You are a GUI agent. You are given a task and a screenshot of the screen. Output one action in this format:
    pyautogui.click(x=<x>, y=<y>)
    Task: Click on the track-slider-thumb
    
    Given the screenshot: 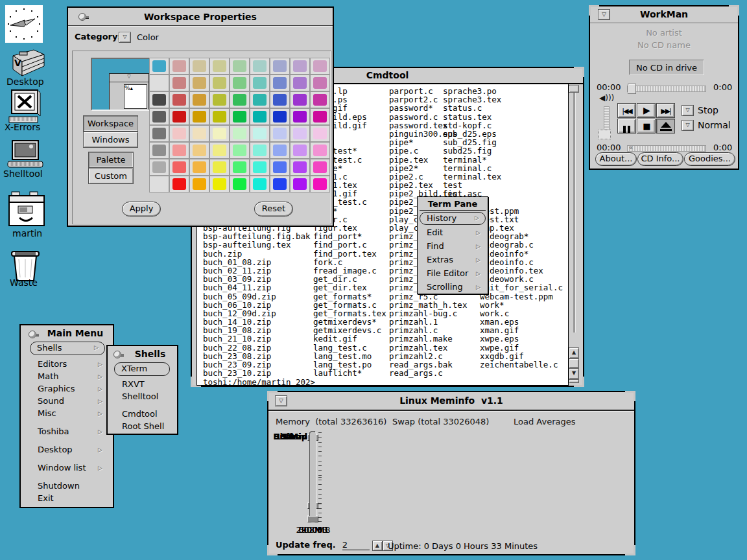 What is the action you would take?
    pyautogui.click(x=632, y=89)
    